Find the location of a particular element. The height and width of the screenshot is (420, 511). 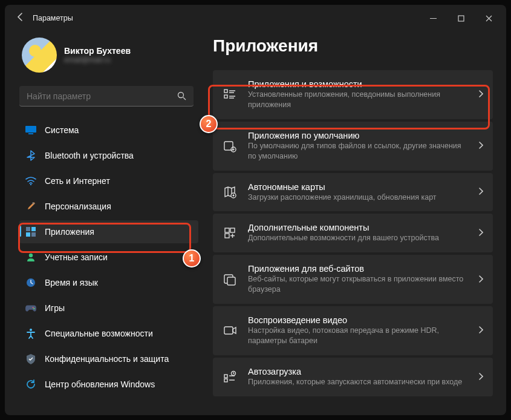

page-title: Приложения is located at coordinates (354, 46).